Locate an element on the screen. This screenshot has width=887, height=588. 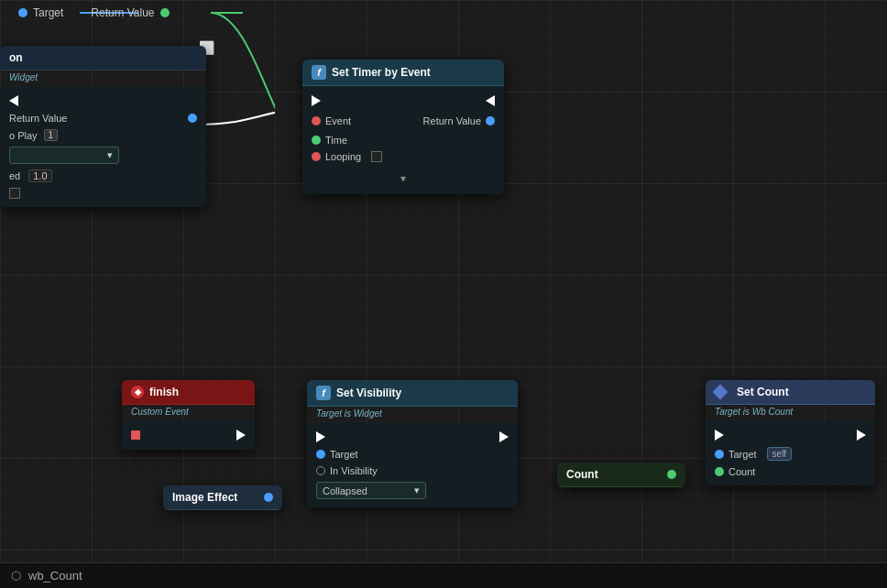
set-count-node: Set Count Target is Wb Count Target self… is located at coordinates (790, 432).